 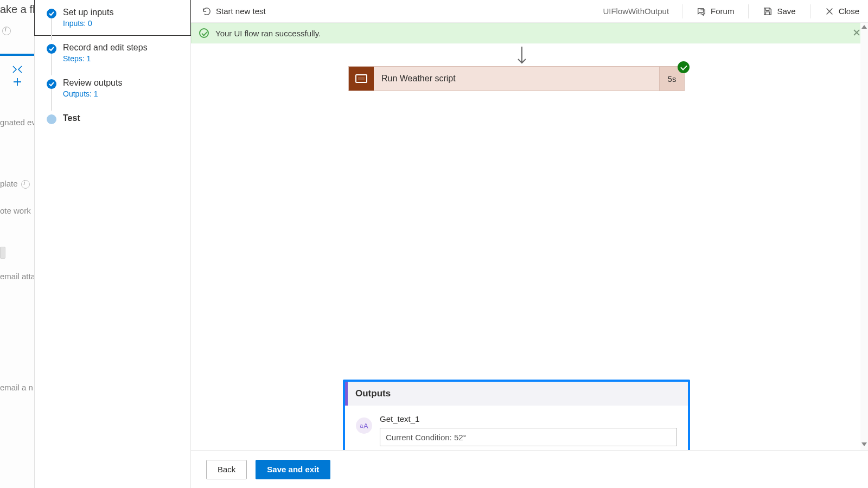 What do you see at coordinates (529, 469) in the screenshot?
I see `footer-bar: Back Save and exit` at bounding box center [529, 469].